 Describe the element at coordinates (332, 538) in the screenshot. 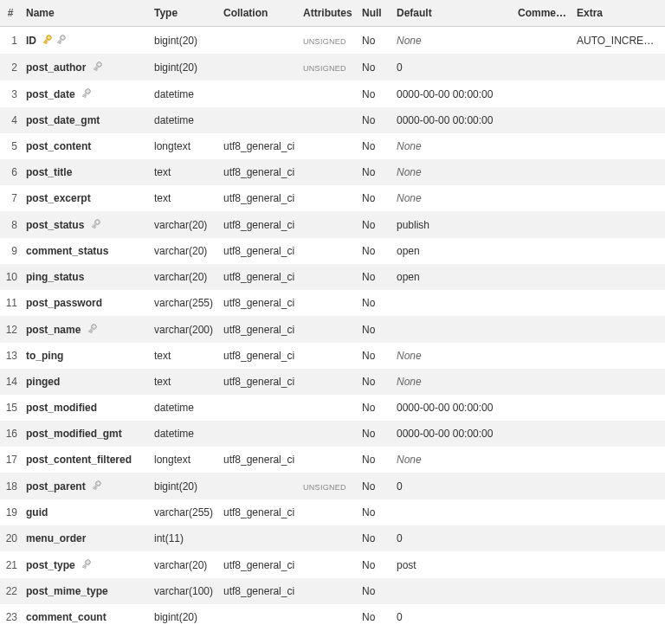

I see `table-row: 20menu_order int(11)No0` at that location.